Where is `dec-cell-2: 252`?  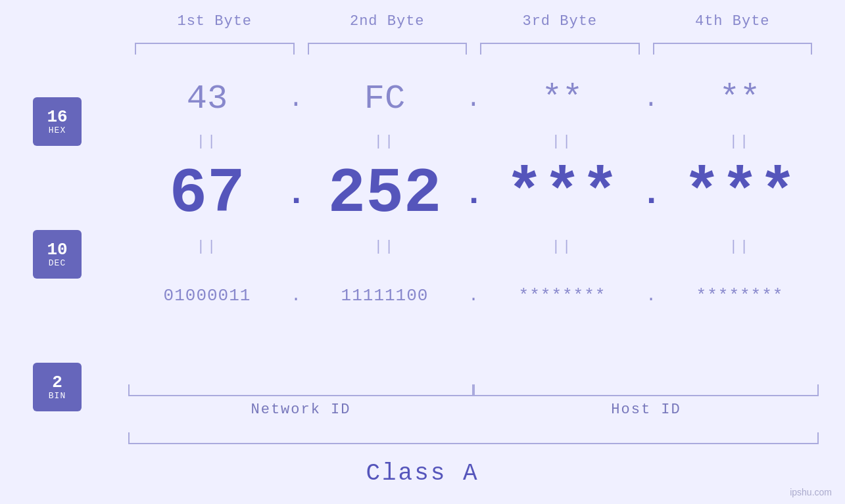
dec-cell-2: 252 is located at coordinates (385, 195).